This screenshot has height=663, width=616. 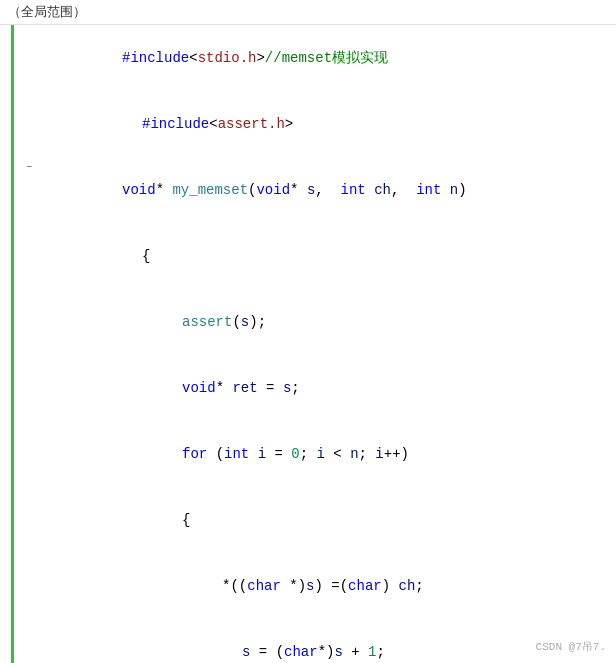 I want to click on line-assert: assert(s);, so click(x=319, y=322).